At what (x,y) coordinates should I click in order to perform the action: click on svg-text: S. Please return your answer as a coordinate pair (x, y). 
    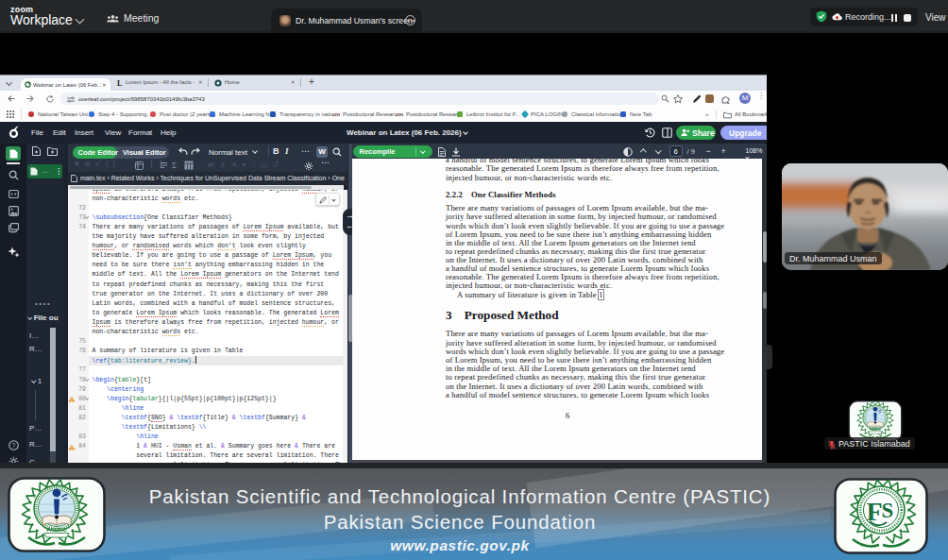
    Looking at the image, I should click on (888, 510).